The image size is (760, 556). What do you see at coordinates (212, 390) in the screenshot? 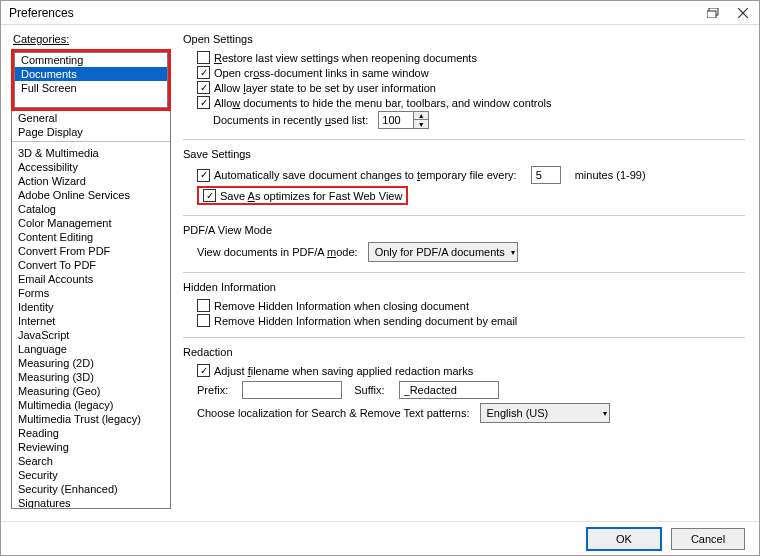
I see `prefix-label: Prefix:` at bounding box center [212, 390].